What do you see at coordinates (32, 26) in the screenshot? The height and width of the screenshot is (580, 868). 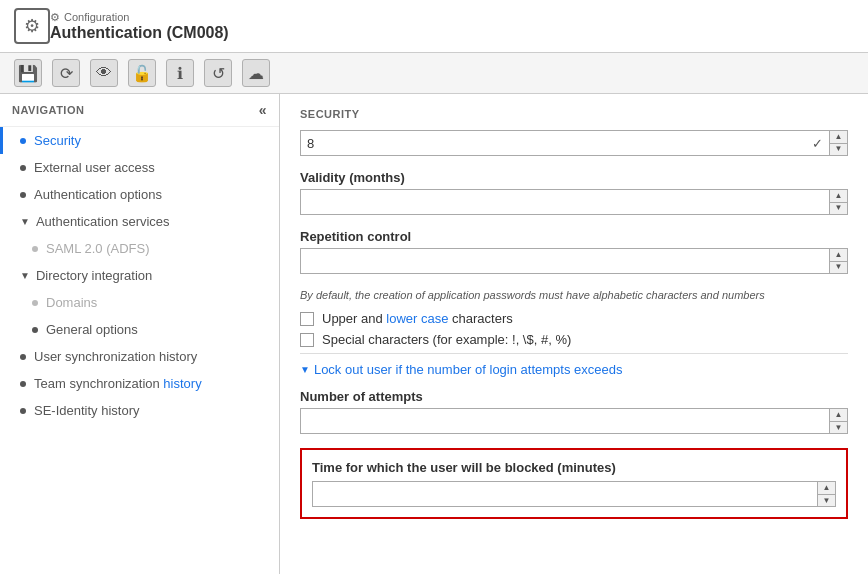 I see `app-logo: ⚙` at bounding box center [32, 26].